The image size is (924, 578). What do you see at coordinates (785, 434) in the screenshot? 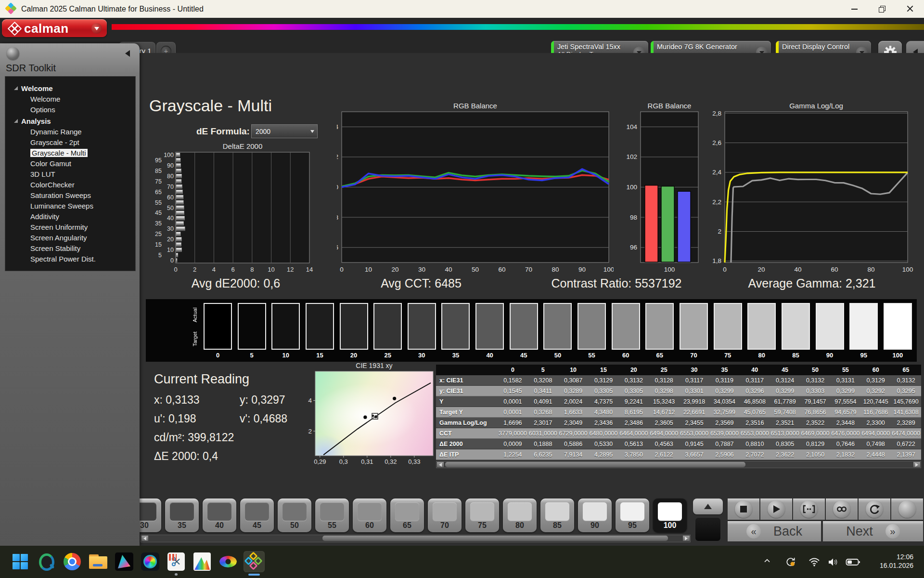
I see `table-cell: 6513,0000` at bounding box center [785, 434].